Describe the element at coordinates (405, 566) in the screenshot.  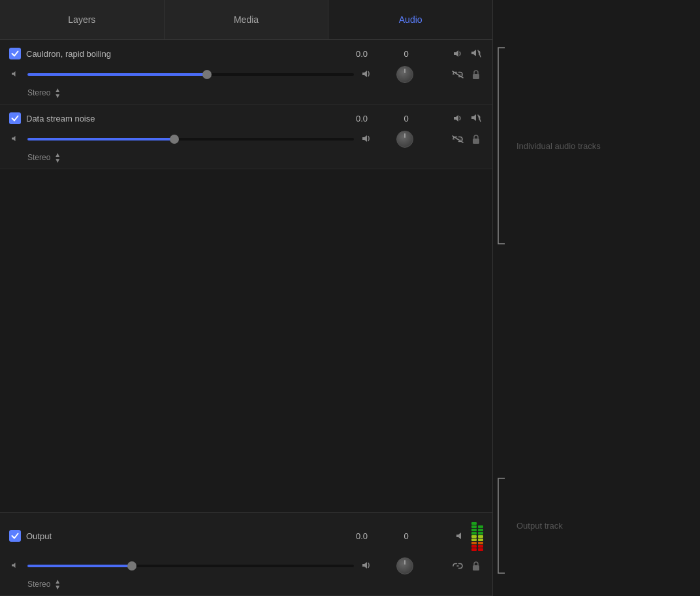
I see `output-pan-knob` at that location.